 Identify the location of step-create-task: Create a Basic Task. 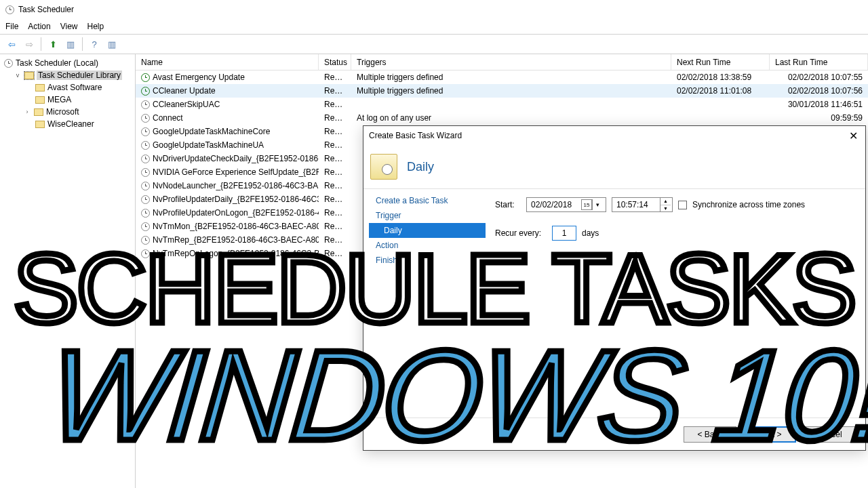
(427, 201).